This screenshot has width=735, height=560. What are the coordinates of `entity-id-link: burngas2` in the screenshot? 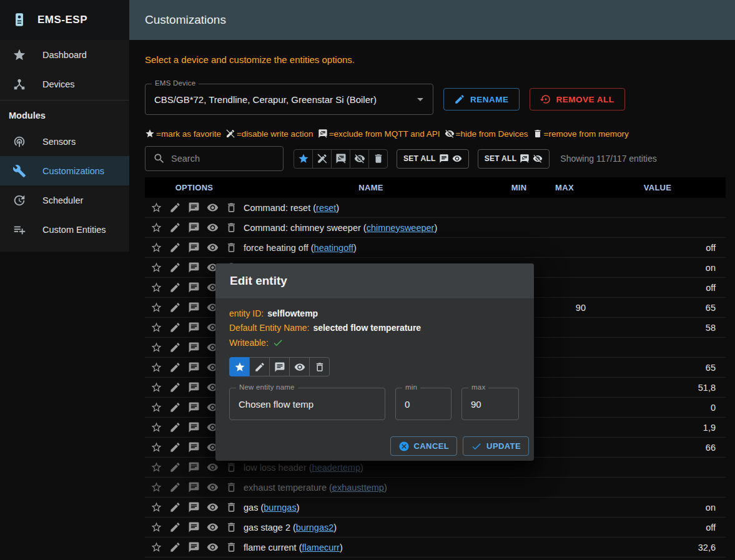 It's located at (315, 528).